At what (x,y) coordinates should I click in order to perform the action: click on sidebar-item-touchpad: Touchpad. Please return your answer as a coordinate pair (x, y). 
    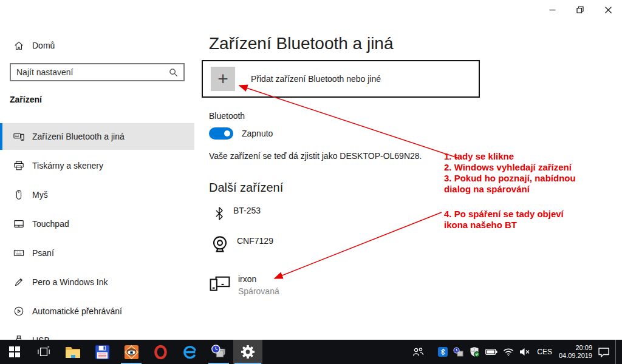
    Looking at the image, I should click on (97, 224).